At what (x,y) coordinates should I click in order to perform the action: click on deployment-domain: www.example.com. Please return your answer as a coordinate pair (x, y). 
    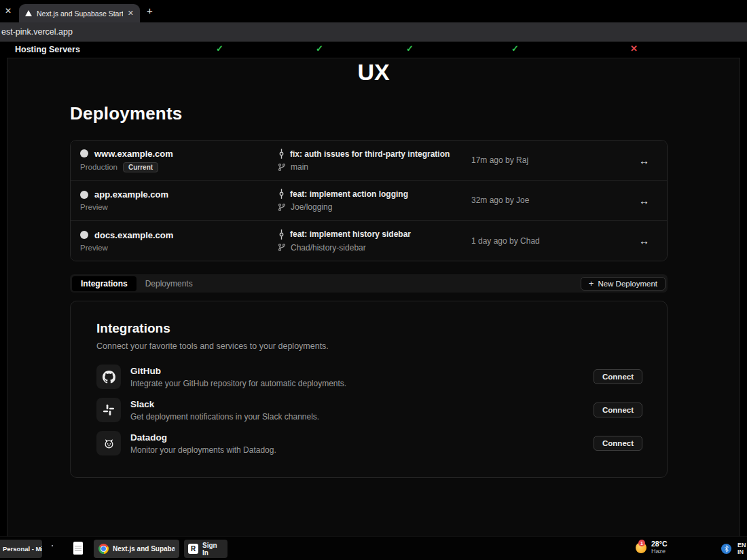
    Looking at the image, I should click on (134, 153).